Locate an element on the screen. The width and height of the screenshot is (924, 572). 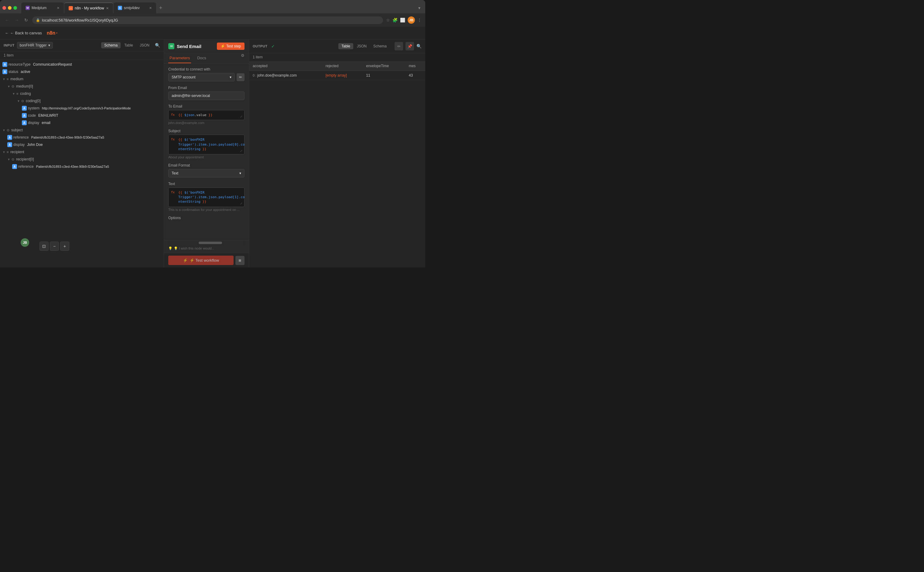
input-tab-group: Schema Table JSON is located at coordinates (127, 45).